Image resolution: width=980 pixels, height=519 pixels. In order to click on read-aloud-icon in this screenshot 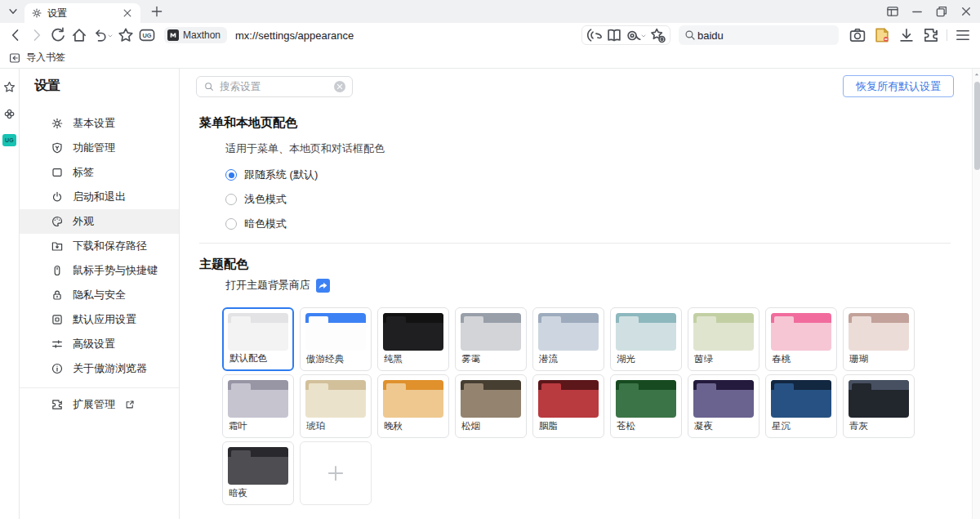, I will do `click(595, 35)`.